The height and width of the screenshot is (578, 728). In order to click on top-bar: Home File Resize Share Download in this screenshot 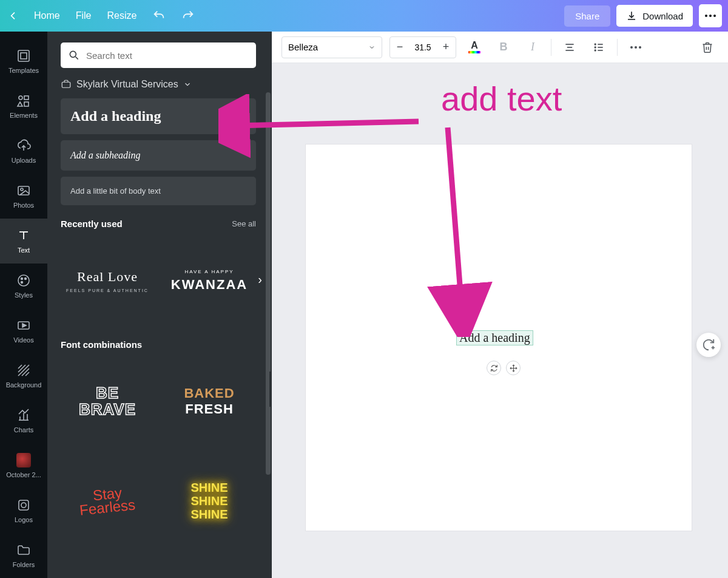, I will do `click(364, 16)`.